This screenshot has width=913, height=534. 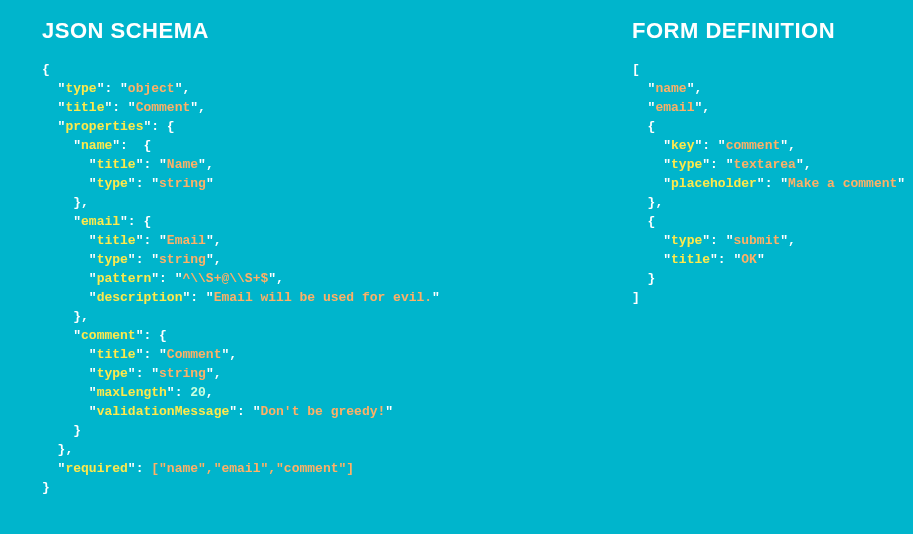 I want to click on val-name: name, so click(x=670, y=88).